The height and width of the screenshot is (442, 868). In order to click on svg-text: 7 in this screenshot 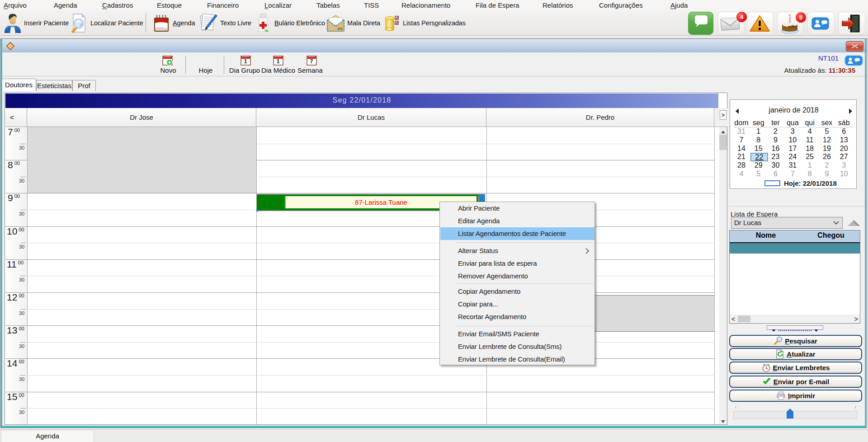, I will do `click(312, 61)`.